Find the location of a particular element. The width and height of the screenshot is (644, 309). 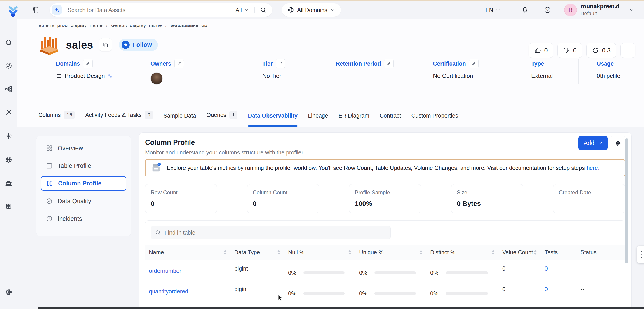

tab-contract: Contract is located at coordinates (390, 120).